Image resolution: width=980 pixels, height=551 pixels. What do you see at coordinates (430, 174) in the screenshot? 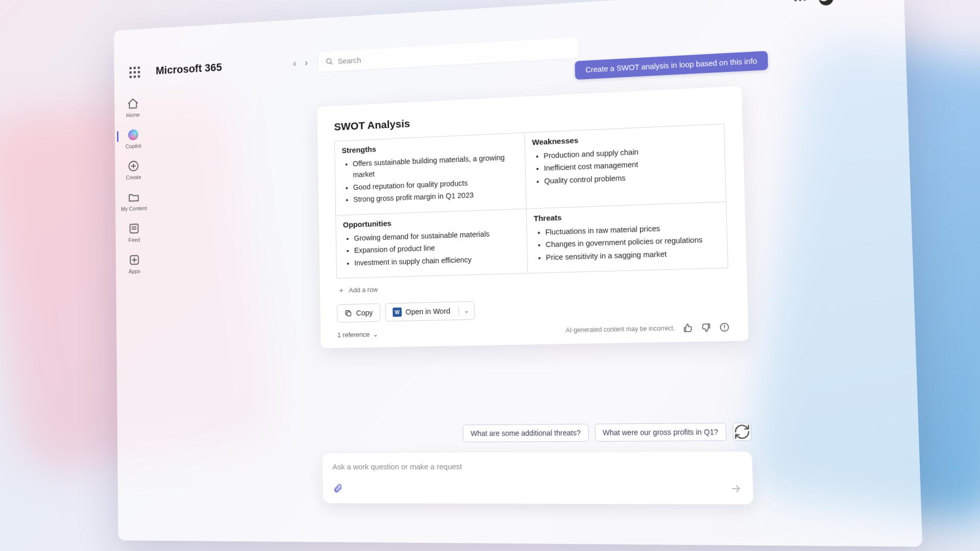
I see `swot-strengths-cell: Strengths Offers sustainable building ma…` at bounding box center [430, 174].